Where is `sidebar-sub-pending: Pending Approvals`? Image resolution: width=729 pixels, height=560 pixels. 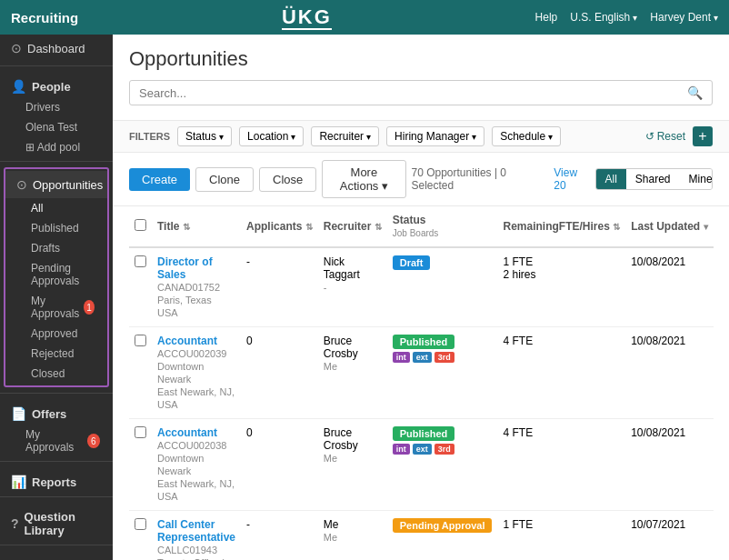 sidebar-sub-pending: Pending Approvals is located at coordinates (56, 275).